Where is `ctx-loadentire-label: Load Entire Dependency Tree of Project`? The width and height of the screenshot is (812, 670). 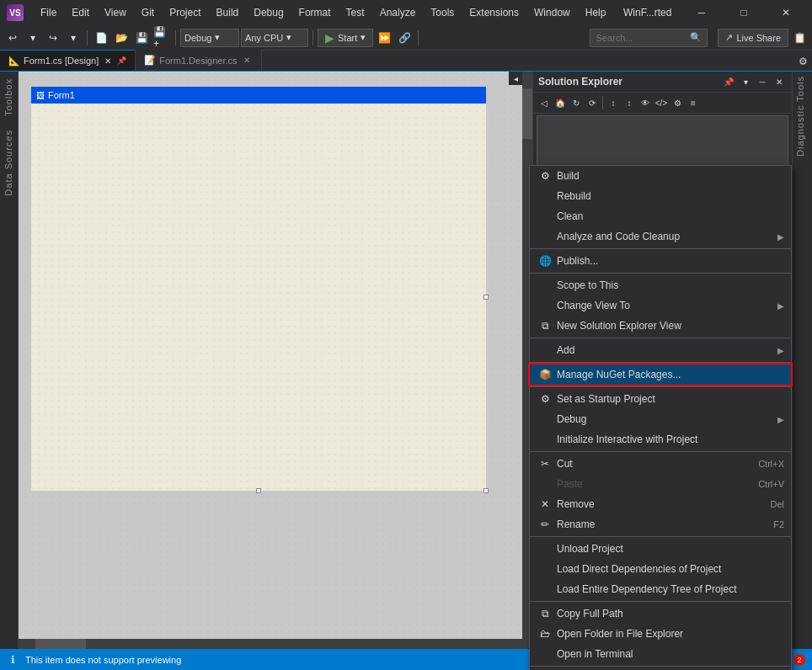 ctx-loadentire-label: Load Entire Dependency Tree of Project is located at coordinates (670, 589).